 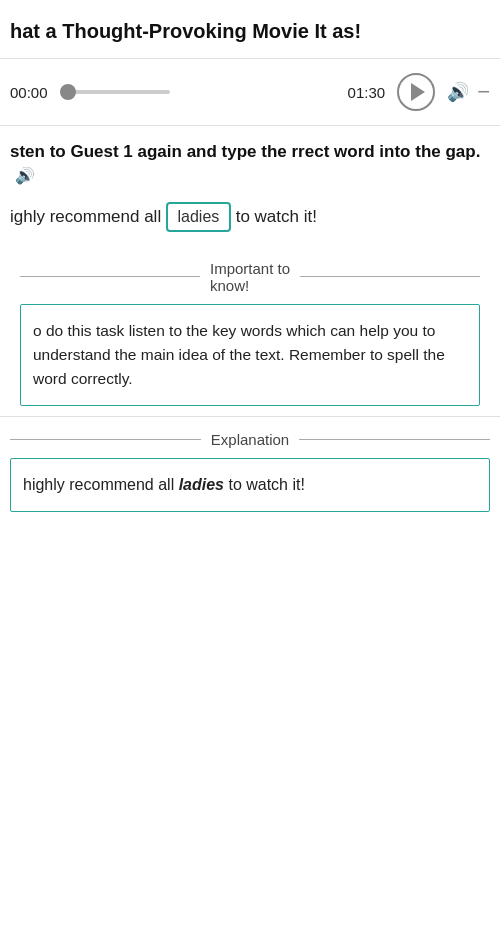 I want to click on important-label: Important toknow!, so click(x=250, y=277).